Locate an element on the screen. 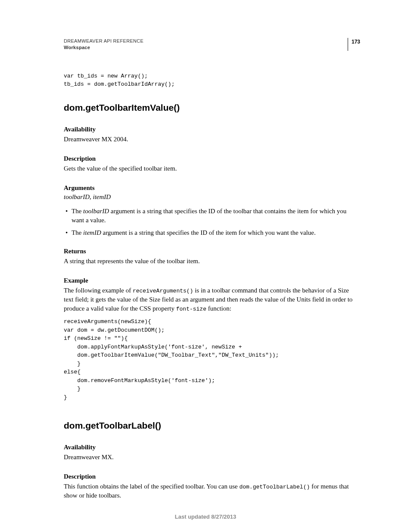 This screenshot has width=411, height=532. api-heading-gettoolbarlabel: dom.getToolbarLabel() is located at coordinates (212, 426).